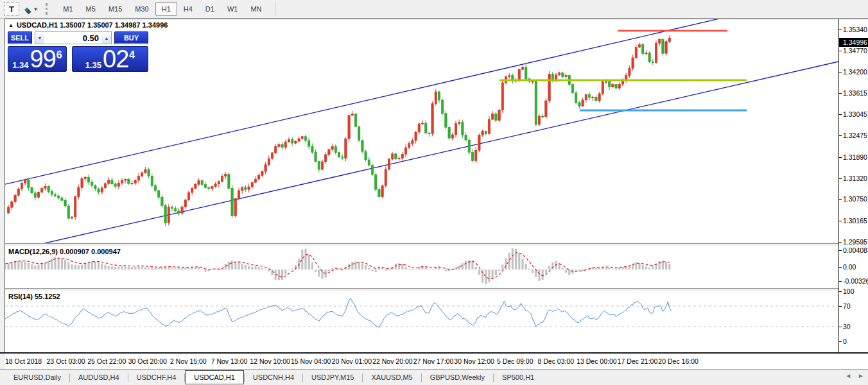  Describe the element at coordinates (275, 9) in the screenshot. I see `toolbar-separator` at that location.